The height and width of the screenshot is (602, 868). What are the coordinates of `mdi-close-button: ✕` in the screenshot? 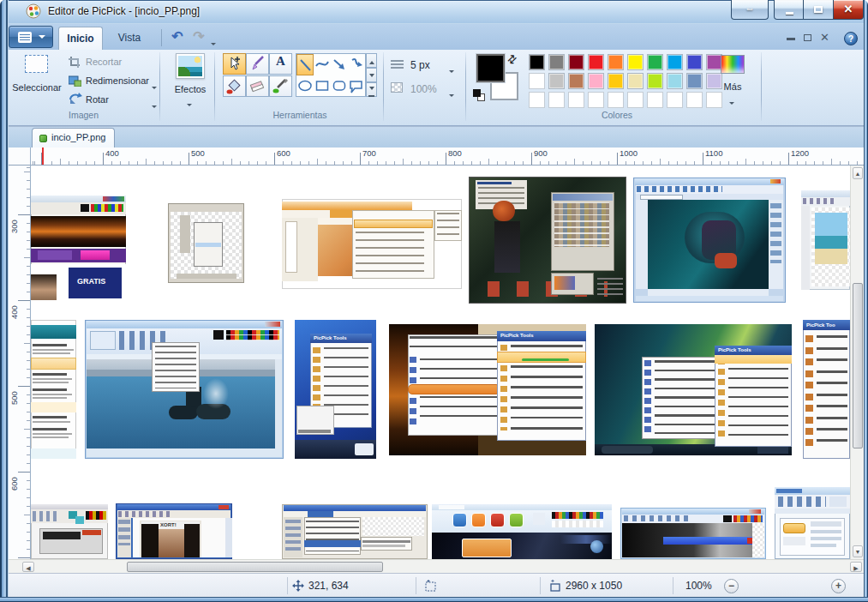 It's located at (824, 37).